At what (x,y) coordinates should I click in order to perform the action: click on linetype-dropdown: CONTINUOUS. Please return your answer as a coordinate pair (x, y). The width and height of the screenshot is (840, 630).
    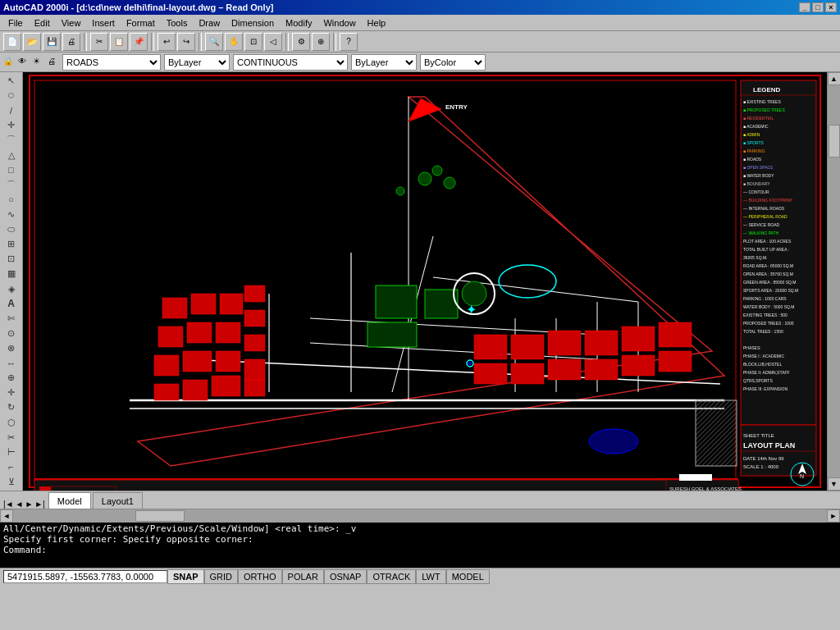
    Looking at the image, I should click on (290, 62).